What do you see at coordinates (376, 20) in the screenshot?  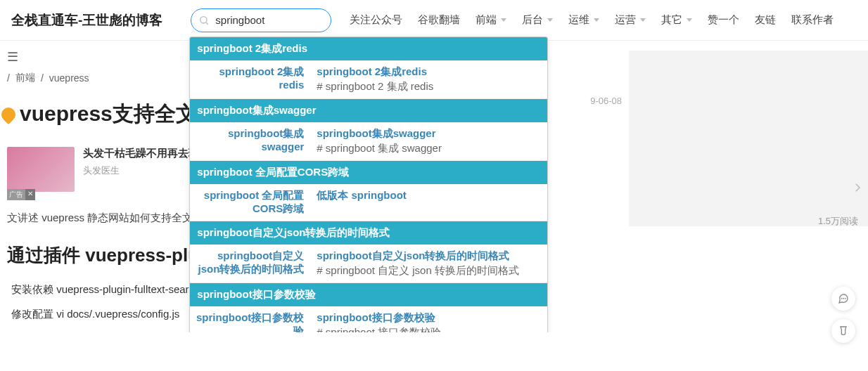 I see `nav-label: 关注公众号` at bounding box center [376, 20].